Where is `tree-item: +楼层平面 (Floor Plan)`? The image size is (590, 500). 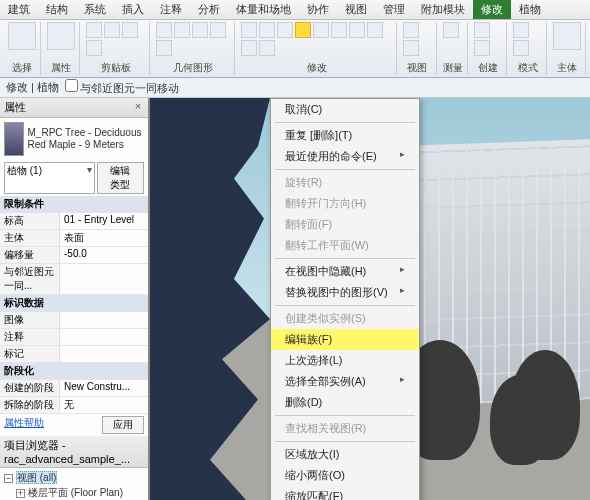 tree-item: +楼层平面 (Floor Plan) is located at coordinates (74, 492).